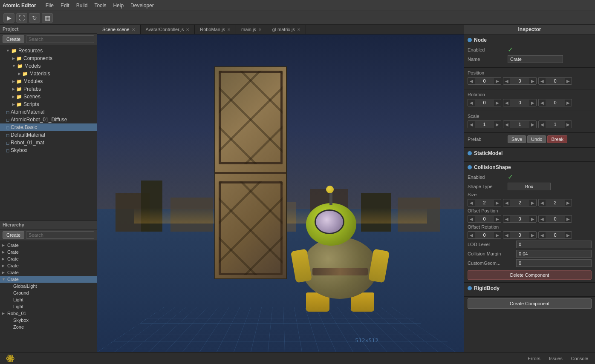 The image size is (595, 364). Describe the element at coordinates (497, 81) in the screenshot. I see `pos-x-inc: ▶` at that location.